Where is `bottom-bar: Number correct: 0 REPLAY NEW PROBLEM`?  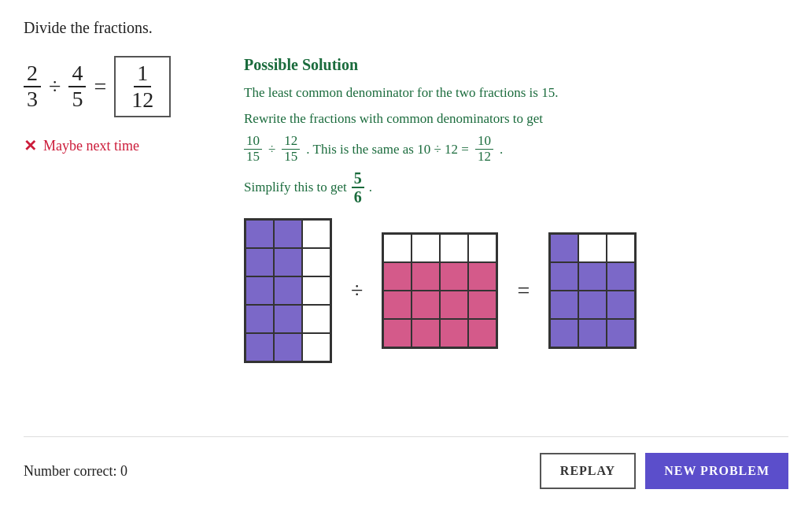 bottom-bar: Number correct: 0 REPLAY NEW PROBLEM is located at coordinates (406, 463).